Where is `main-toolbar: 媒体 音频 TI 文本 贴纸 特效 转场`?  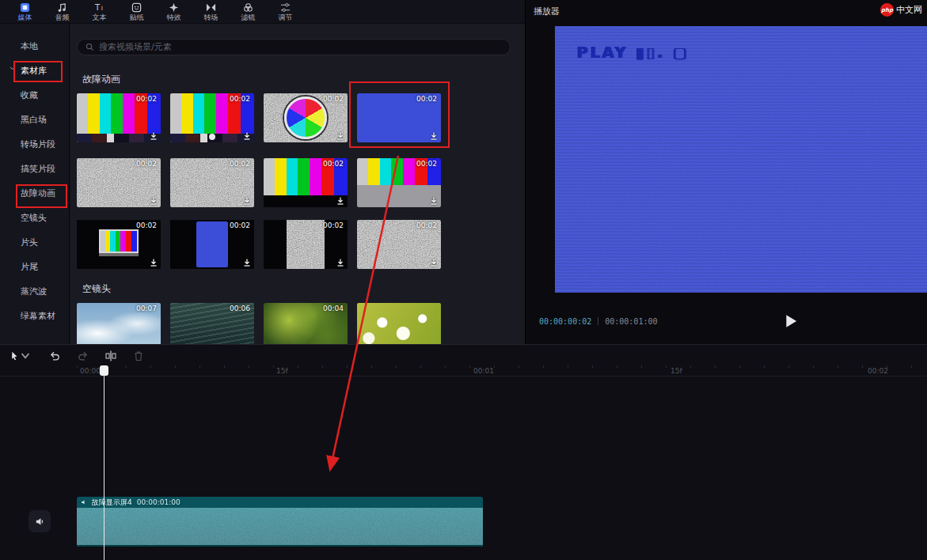 main-toolbar: 媒体 音频 TI 文本 贴纸 特效 转场 is located at coordinates (263, 12).